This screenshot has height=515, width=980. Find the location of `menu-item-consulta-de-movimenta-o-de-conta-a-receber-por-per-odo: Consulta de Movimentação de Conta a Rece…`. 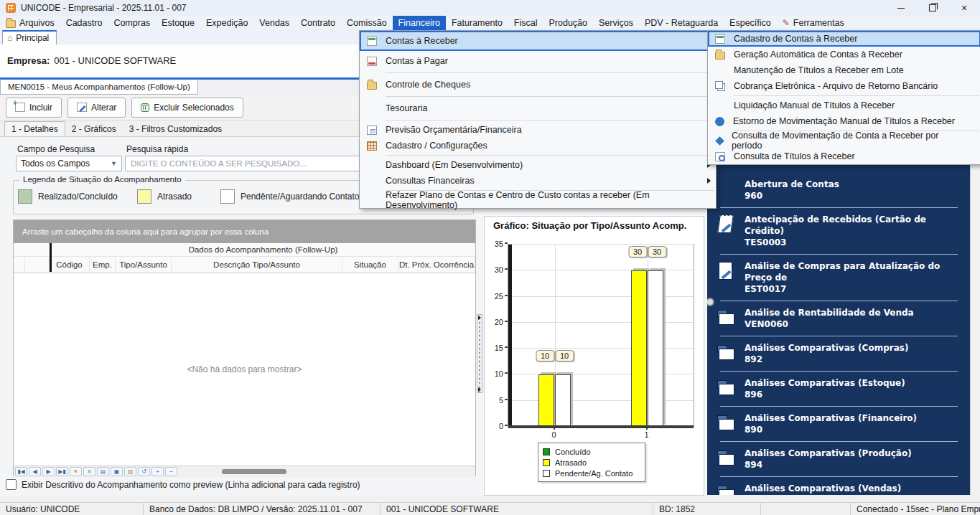

menu-item-consulta-de-movimenta-o-de-conta-a-receber-por-per-odo: Consulta de Movimentação de Conta a Rece… is located at coordinates (844, 141).